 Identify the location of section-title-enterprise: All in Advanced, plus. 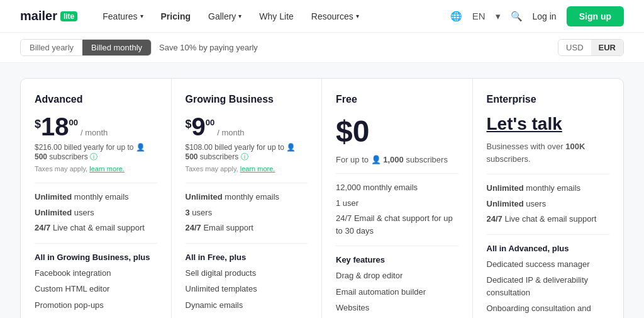
(548, 248).